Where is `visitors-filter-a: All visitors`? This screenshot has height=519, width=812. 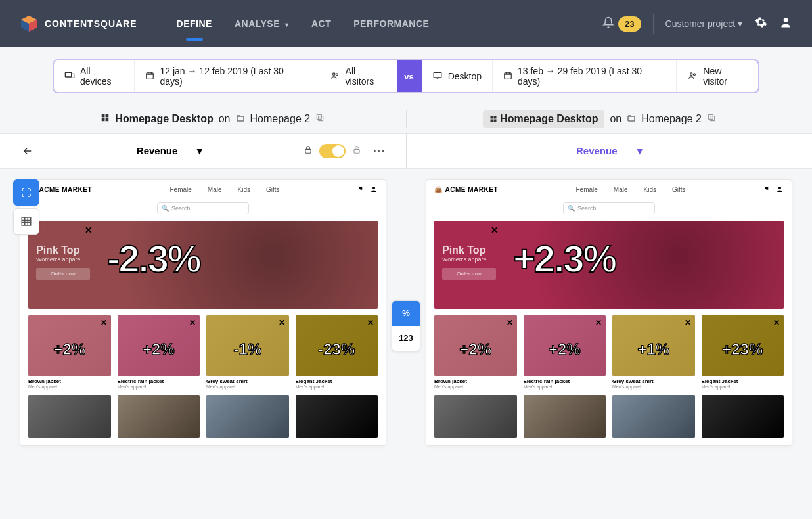
visitors-filter-a: All visitors is located at coordinates (359, 76).